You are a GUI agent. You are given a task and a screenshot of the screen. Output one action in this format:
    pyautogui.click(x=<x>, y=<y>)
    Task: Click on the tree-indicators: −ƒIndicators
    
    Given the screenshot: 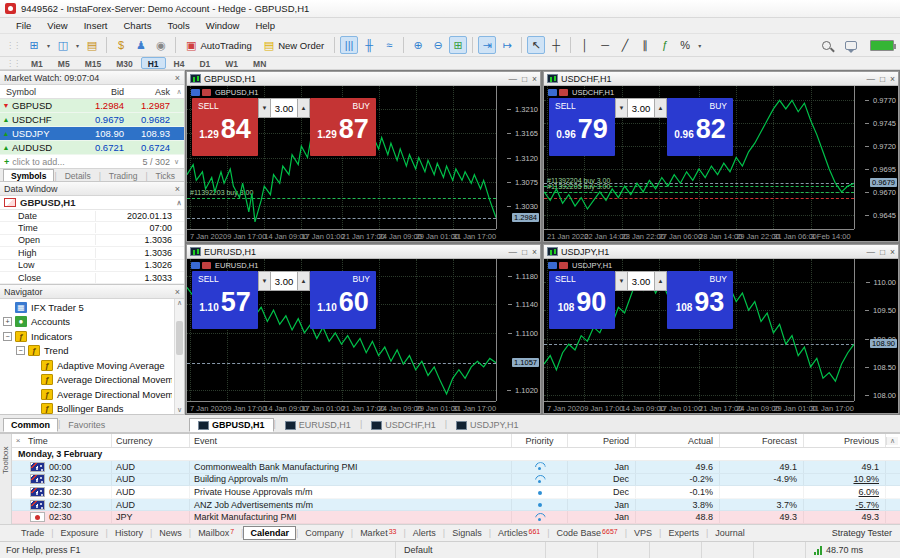 What is the action you would take?
    pyautogui.click(x=88, y=336)
    